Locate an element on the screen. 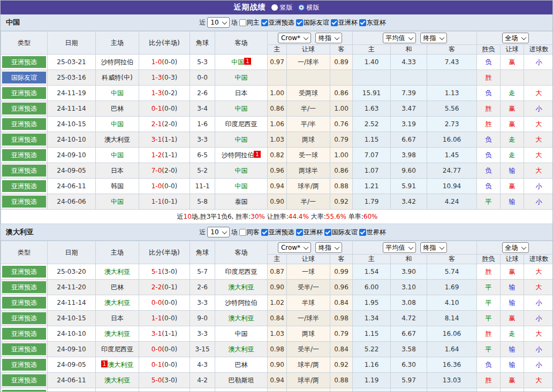  same-home-checkbox is located at coordinates (243, 22).